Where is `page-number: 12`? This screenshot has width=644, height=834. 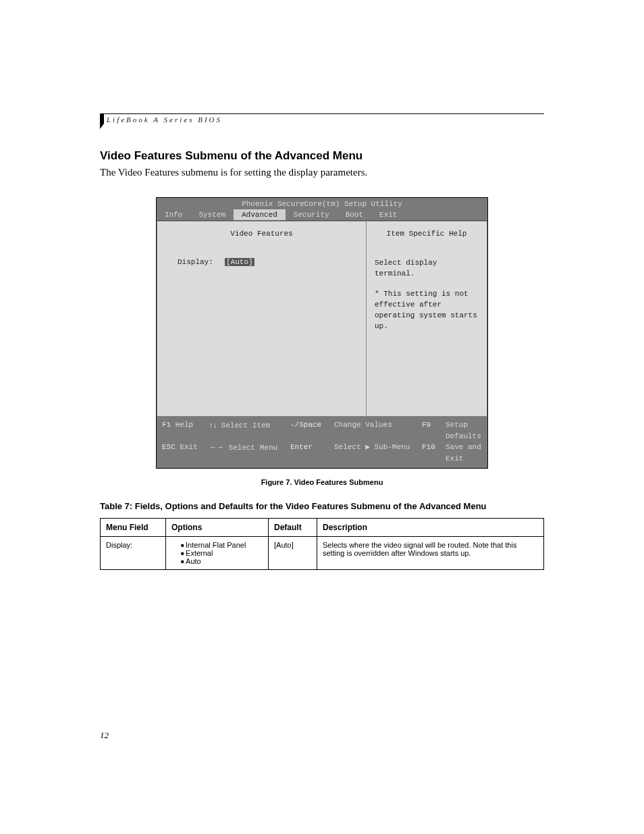
page-number: 12 is located at coordinates (104, 735).